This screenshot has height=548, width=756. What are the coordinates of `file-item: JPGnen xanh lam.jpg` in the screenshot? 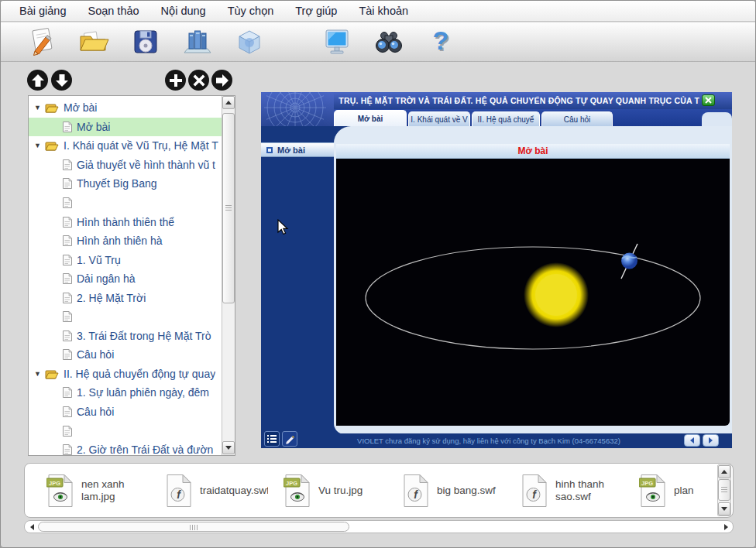 It's located at (105, 491).